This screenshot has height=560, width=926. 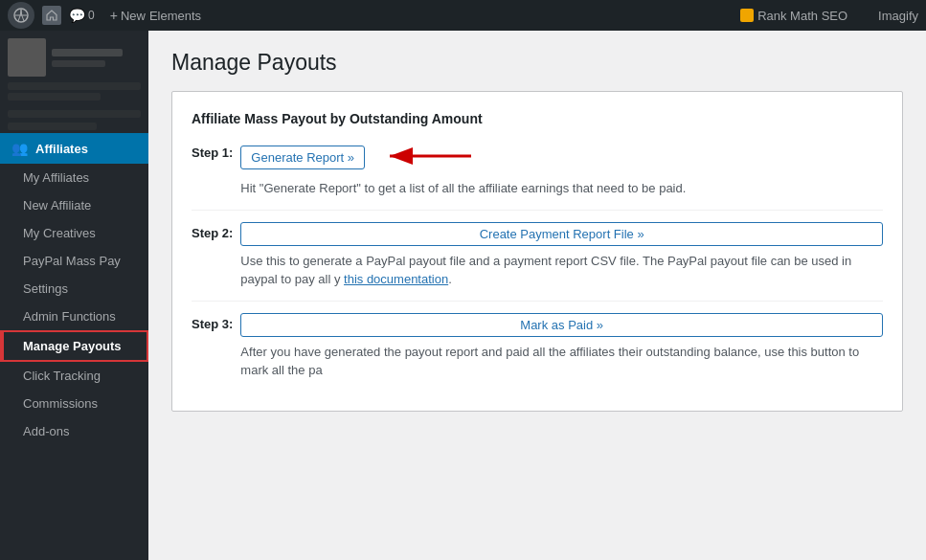 I want to click on avatar, so click(x=27, y=57).